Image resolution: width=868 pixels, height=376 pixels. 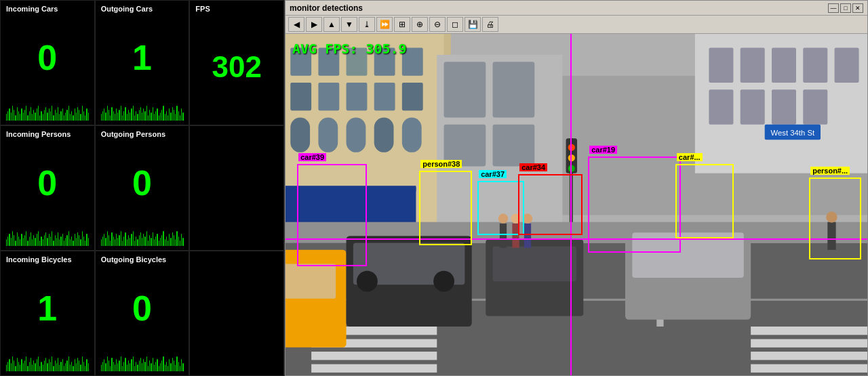 I want to click on minimize-button: —, so click(x=833, y=8).